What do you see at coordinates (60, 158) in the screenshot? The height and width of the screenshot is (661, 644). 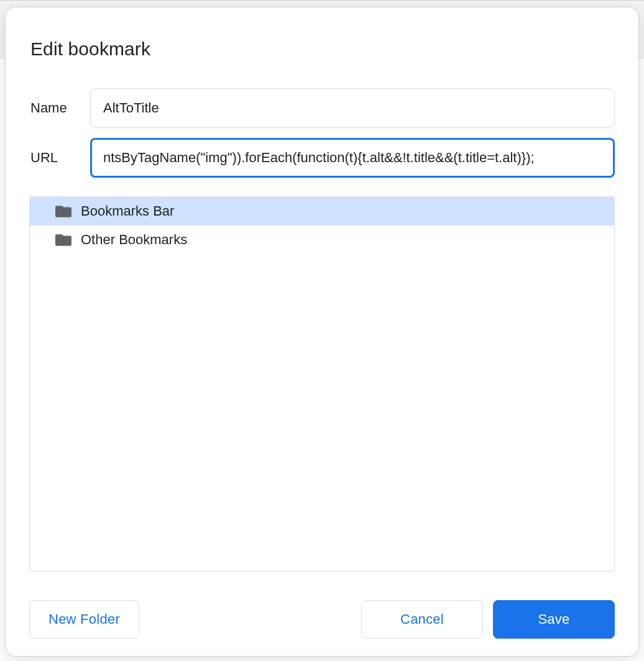 I see `url-label: URL` at bounding box center [60, 158].